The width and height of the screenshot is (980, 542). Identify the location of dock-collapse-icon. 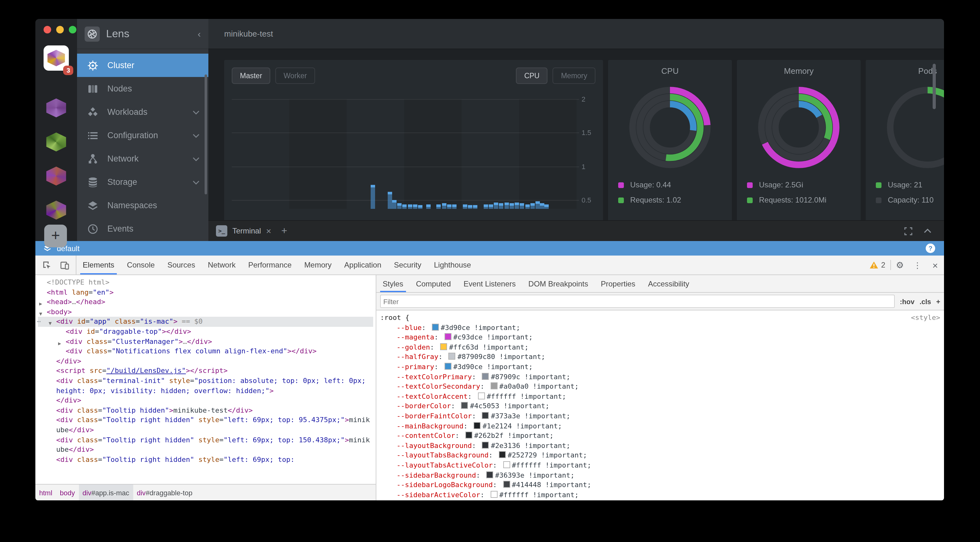
(928, 231).